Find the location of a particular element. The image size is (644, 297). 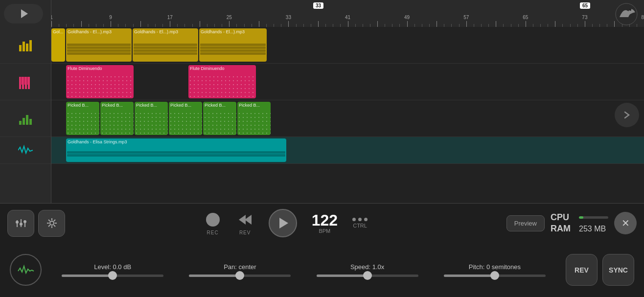

play-icon-transport is located at coordinates (284, 223).